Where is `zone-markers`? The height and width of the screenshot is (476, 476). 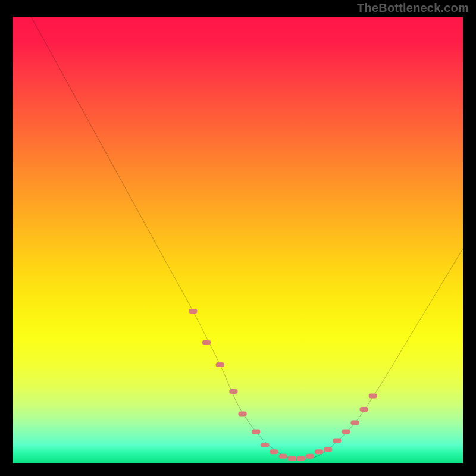 zone-markers is located at coordinates (283, 384).